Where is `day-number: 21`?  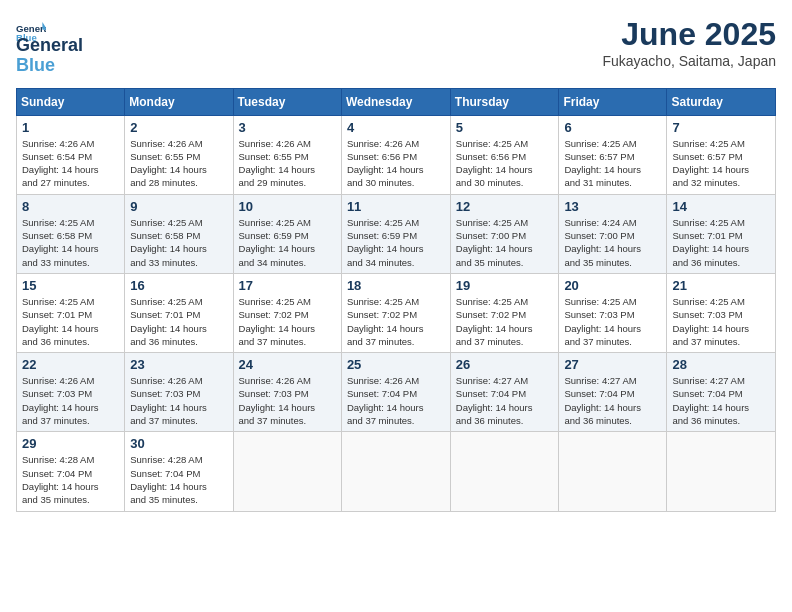
day-number: 21 is located at coordinates (721, 286).